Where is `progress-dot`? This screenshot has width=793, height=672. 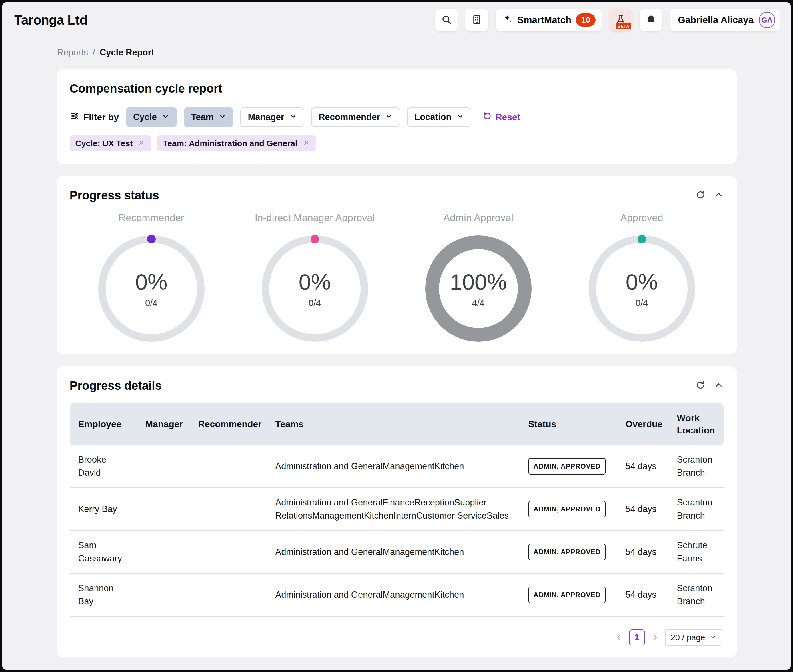
progress-dot is located at coordinates (642, 239).